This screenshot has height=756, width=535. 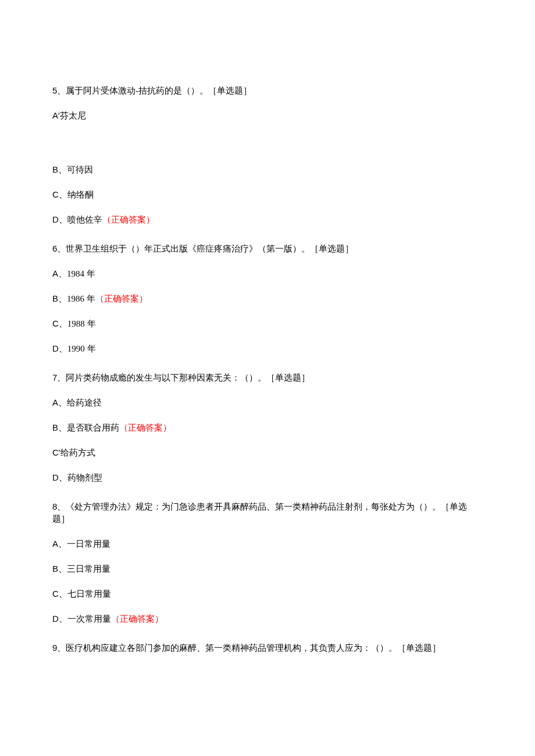 What do you see at coordinates (268, 170) in the screenshot?
I see `option-line: B、可待因` at bounding box center [268, 170].